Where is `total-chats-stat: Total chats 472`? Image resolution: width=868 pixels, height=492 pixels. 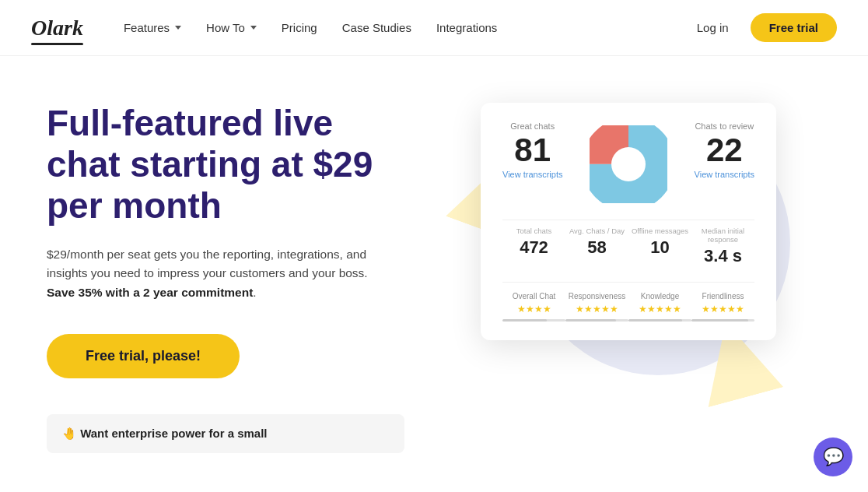
total-chats-stat: Total chats 472 is located at coordinates (534, 246).